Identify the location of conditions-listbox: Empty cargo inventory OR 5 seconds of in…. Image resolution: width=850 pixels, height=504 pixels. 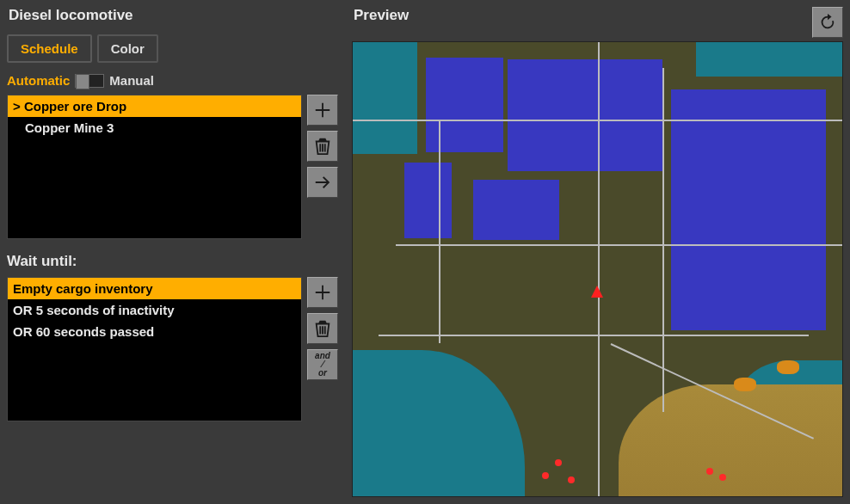
(155, 349).